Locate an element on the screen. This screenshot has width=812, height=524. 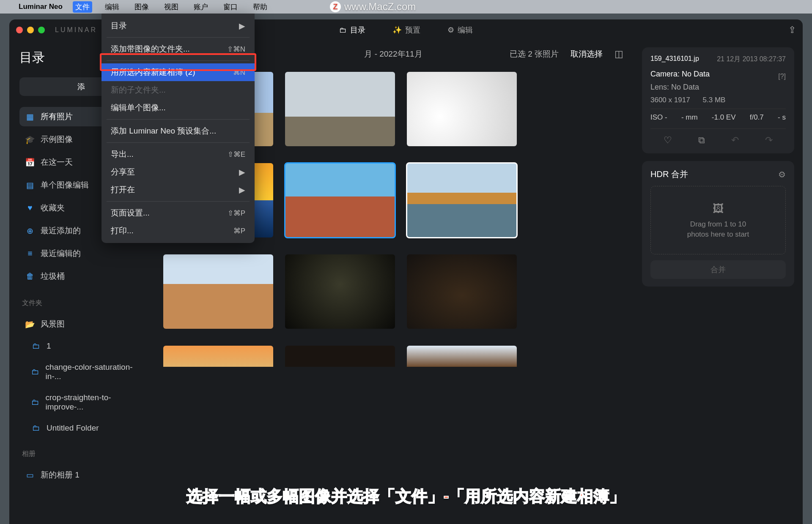
dd-add-folder: 添加带图像的文件夹...⇧⌘N is located at coordinates (178, 49).